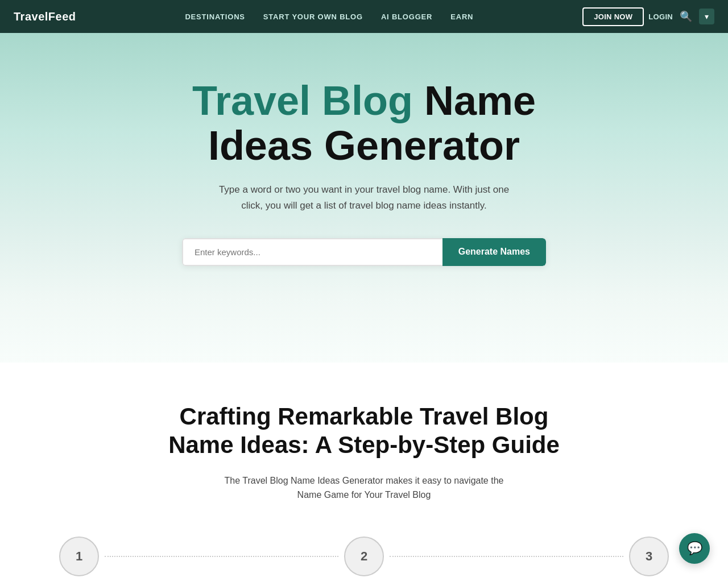 Image resolution: width=728 pixels, height=582 pixels. What do you see at coordinates (462, 17) in the screenshot?
I see `nav-item-earn: EARN` at bounding box center [462, 17].